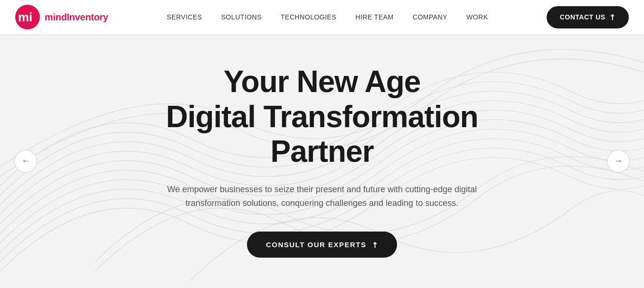 The height and width of the screenshot is (288, 644). What do you see at coordinates (374, 17) in the screenshot?
I see `nav-item-hire-team: HIRE TEAM` at bounding box center [374, 17].